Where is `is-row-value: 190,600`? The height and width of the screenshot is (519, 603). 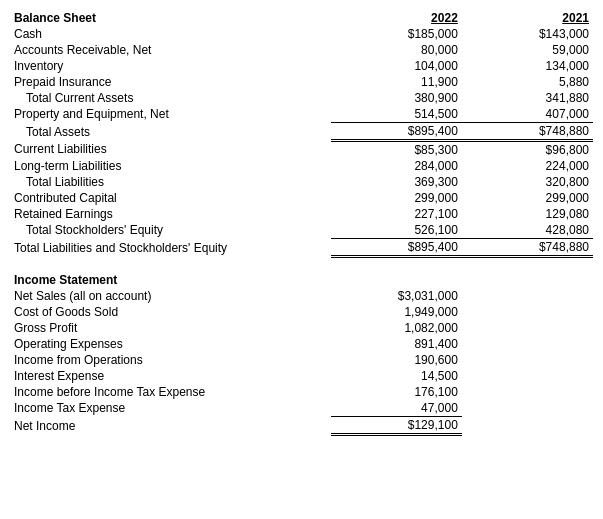
is-row-value: 190,600 is located at coordinates (396, 360).